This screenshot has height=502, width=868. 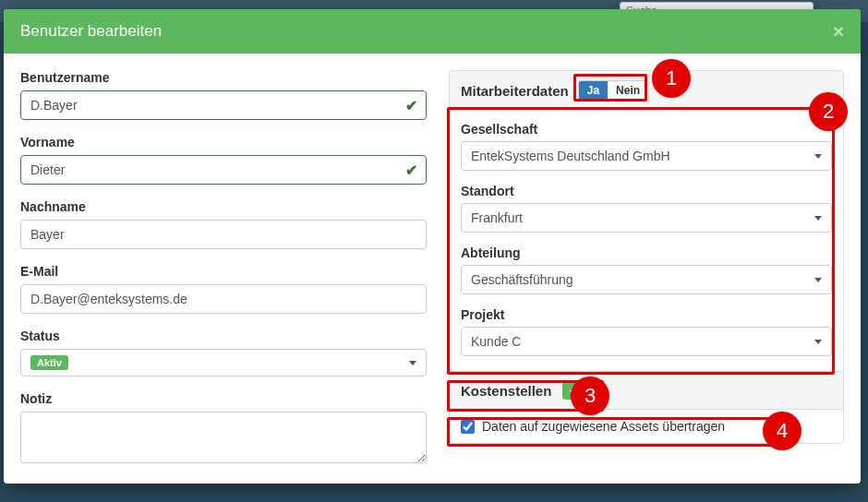 I want to click on annotation-marker-3: 3, so click(x=590, y=396).